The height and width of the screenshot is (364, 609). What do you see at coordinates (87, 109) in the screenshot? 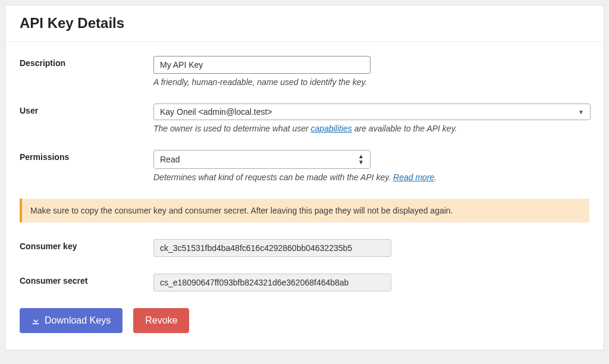
I see `user-label: User` at bounding box center [87, 109].